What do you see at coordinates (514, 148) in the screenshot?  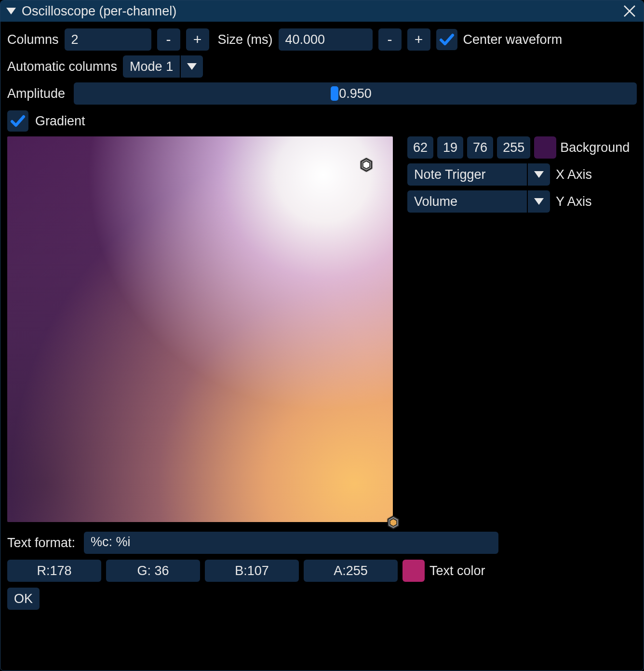 I see `background-a-input: 255` at bounding box center [514, 148].